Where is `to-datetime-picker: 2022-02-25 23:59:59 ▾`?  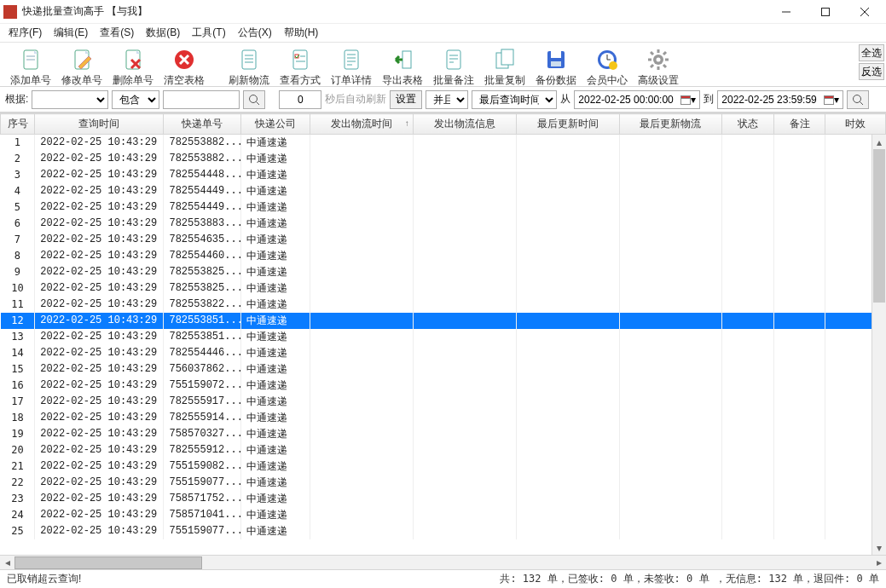
to-datetime-picker: 2022-02-25 23:59:59 ▾ is located at coordinates (780, 100).